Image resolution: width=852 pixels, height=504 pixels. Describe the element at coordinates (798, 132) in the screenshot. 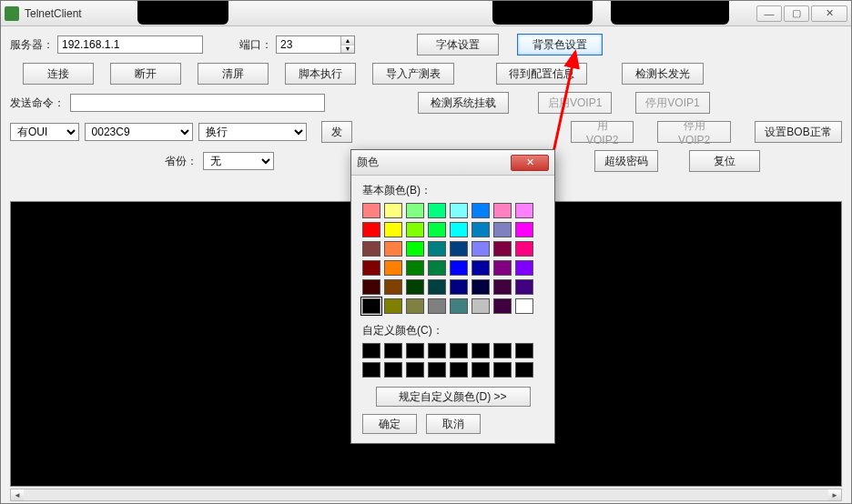

I see `set-bob-button: 设置BOB正常` at that location.